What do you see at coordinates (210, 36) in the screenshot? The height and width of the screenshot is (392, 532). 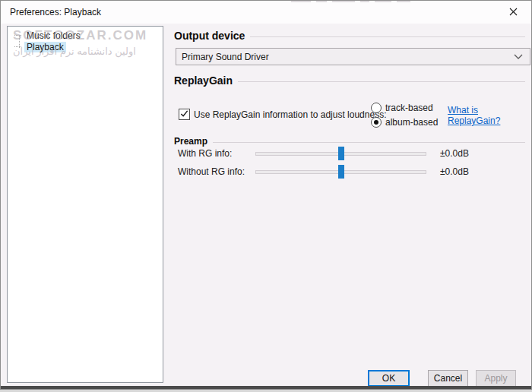 I see `output-device-heading: Output device` at bounding box center [210, 36].